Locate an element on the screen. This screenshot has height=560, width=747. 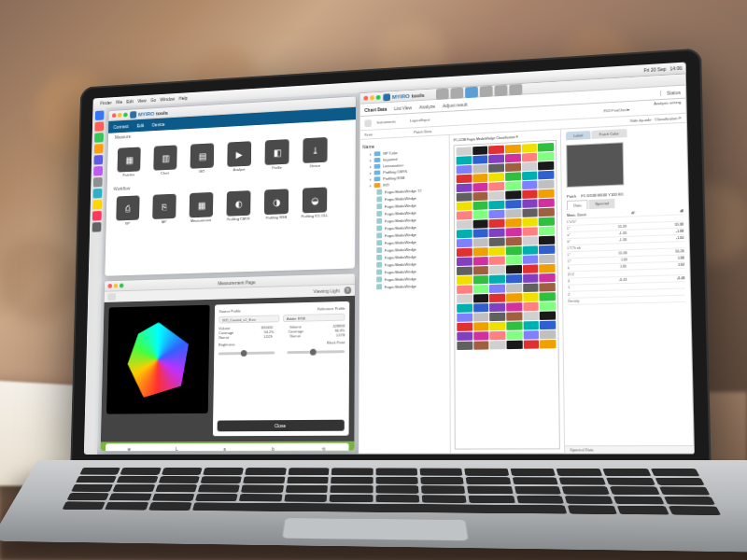
launcher-tile: ▦Measurement is located at coordinates (202, 207).